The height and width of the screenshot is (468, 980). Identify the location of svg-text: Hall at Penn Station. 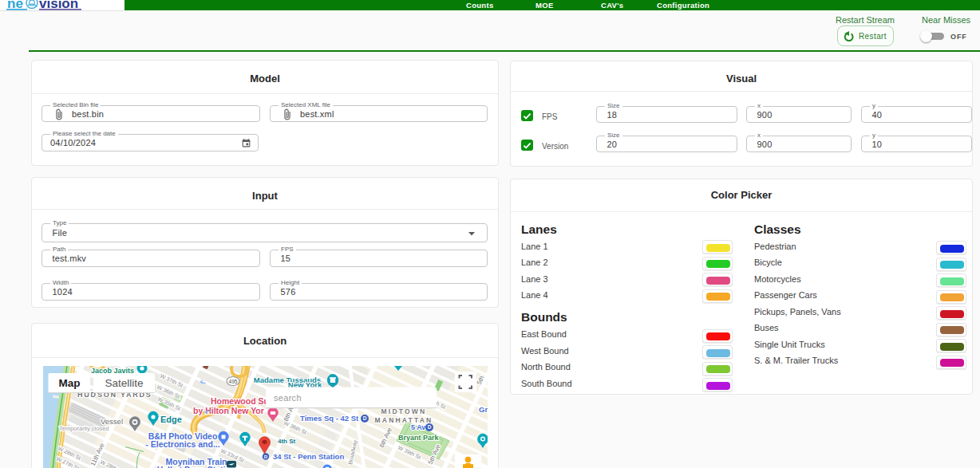
(196, 466).